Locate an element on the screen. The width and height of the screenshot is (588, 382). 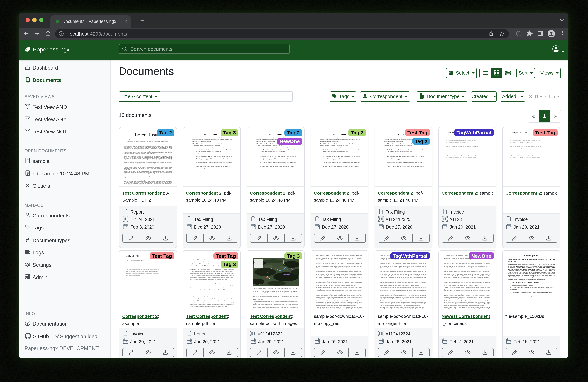
svg-text: by trip CANOE is located at coordinates (256, 261).